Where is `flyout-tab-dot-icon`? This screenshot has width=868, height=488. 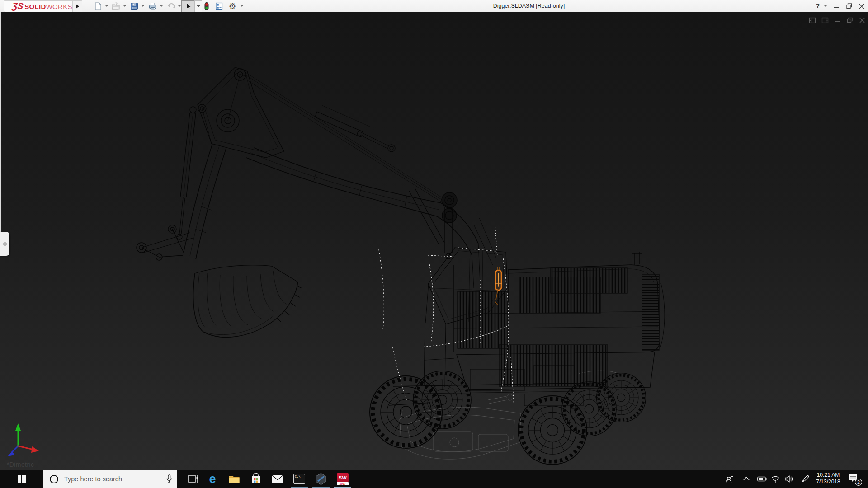 flyout-tab-dot-icon is located at coordinates (5, 244).